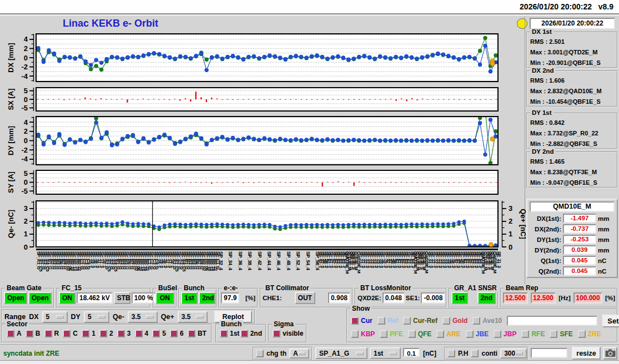 This screenshot has height=364, width=619. I want to click on statusbar-input, so click(549, 353).